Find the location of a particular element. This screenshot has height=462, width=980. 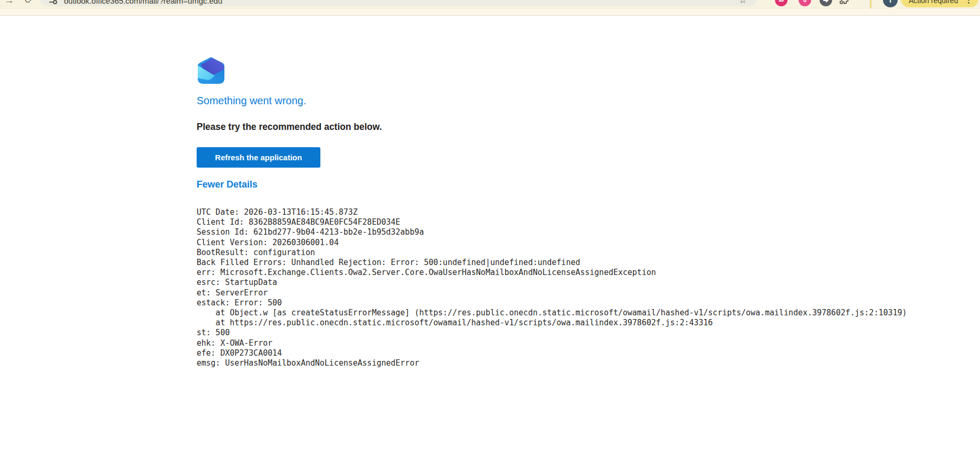

browser-toolbar: → ⟳ outlook.office365.com/mail/?realm=um… is located at coordinates (490, 4).